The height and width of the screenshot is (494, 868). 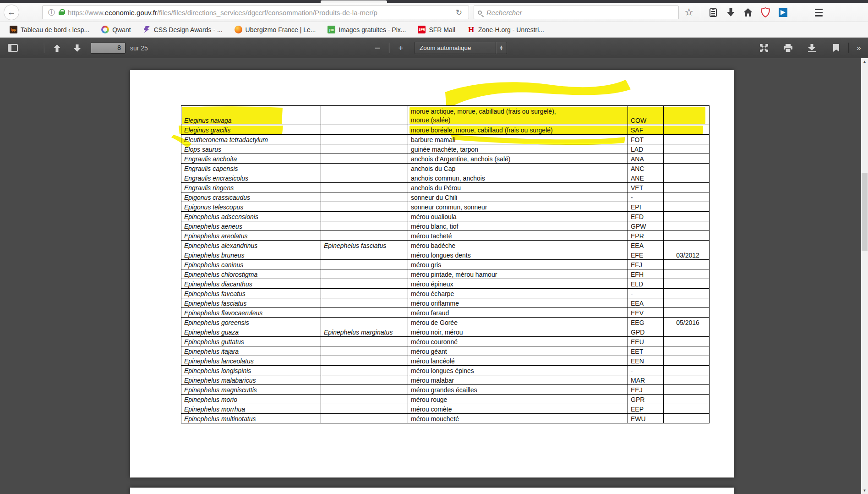 I want to click on url-bar: ⓘ https://www.economie.gouv.fr/files/fil…, so click(x=256, y=12).